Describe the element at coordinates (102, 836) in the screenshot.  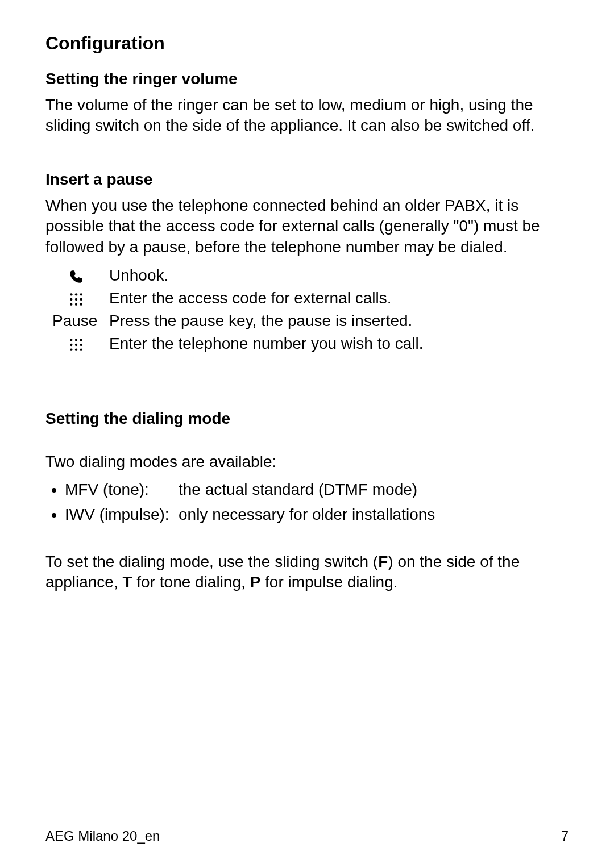
I see `footer-left: AEG Milano 20_en` at that location.